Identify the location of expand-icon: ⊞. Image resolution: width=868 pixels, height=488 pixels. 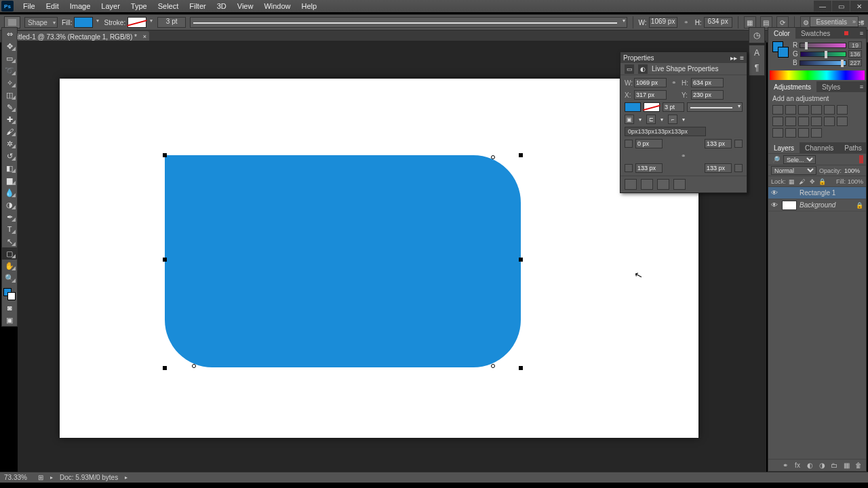
(41, 477).